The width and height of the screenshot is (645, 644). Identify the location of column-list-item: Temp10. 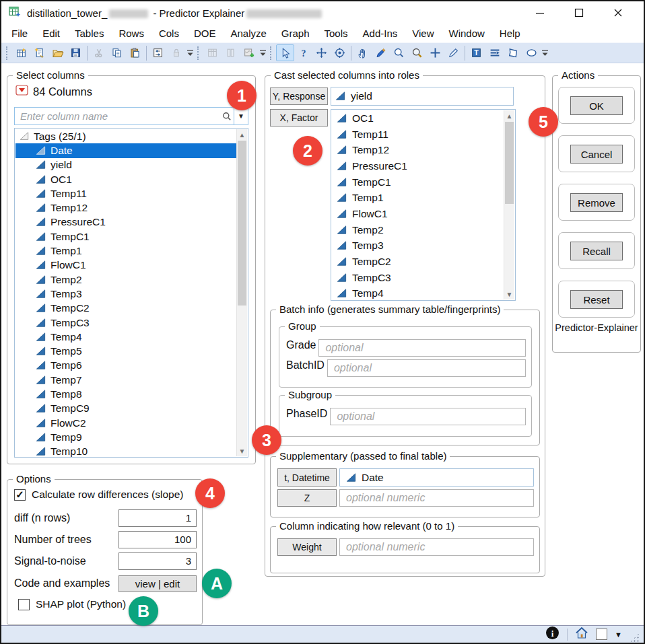
(126, 451).